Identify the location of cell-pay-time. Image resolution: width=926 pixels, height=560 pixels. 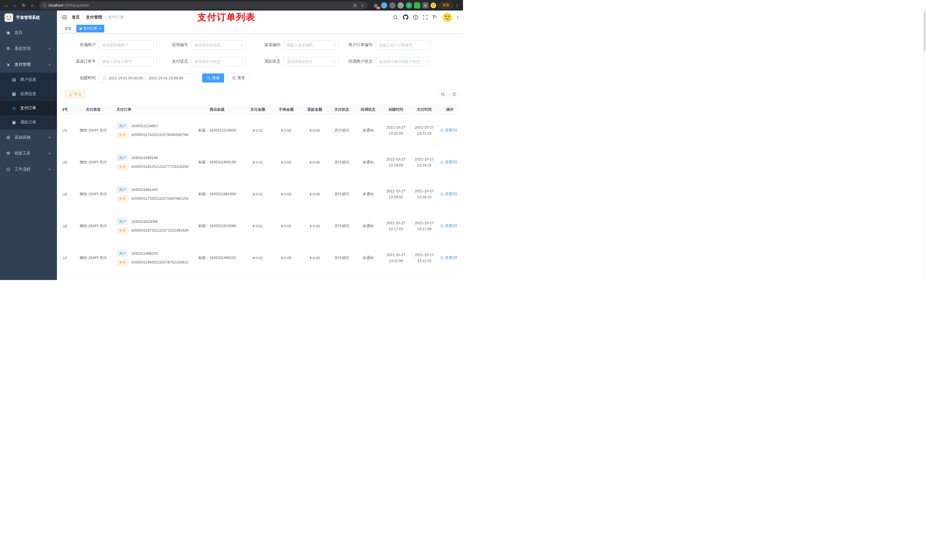
(424, 277).